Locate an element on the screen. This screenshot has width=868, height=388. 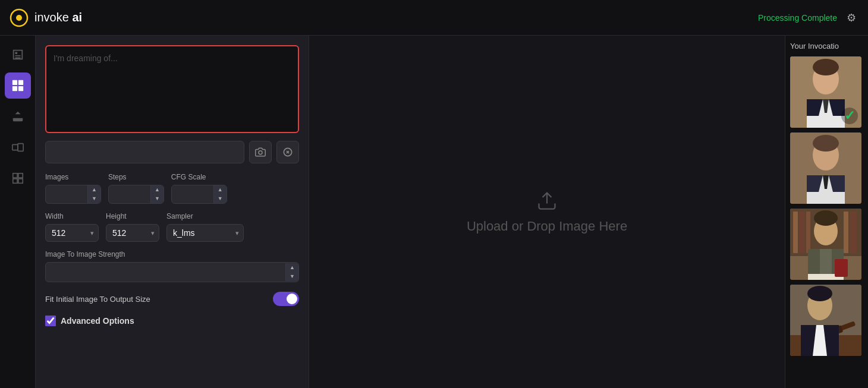
images-down-btn: ▼ is located at coordinates (94, 198).